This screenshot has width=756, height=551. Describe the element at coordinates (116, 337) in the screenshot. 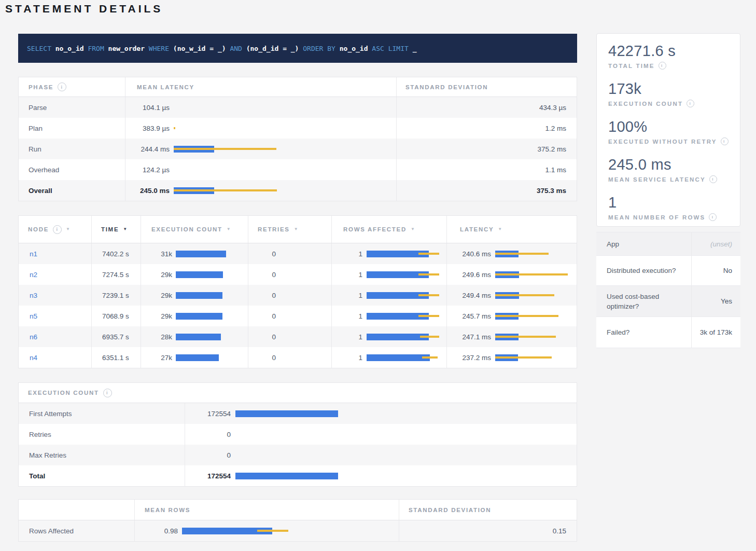

I see `time-value: 6935.7 s` at that location.